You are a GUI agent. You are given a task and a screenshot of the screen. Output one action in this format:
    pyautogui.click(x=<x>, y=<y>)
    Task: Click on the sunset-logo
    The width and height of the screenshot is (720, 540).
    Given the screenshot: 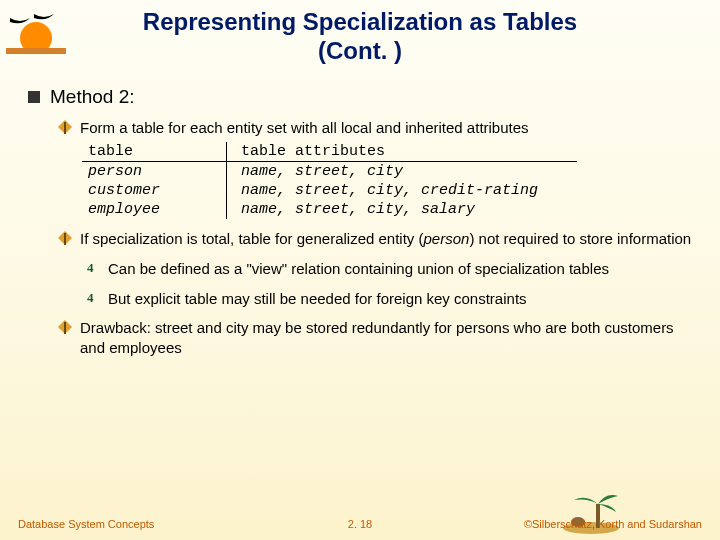 What is the action you would take?
    pyautogui.click(x=36, y=33)
    